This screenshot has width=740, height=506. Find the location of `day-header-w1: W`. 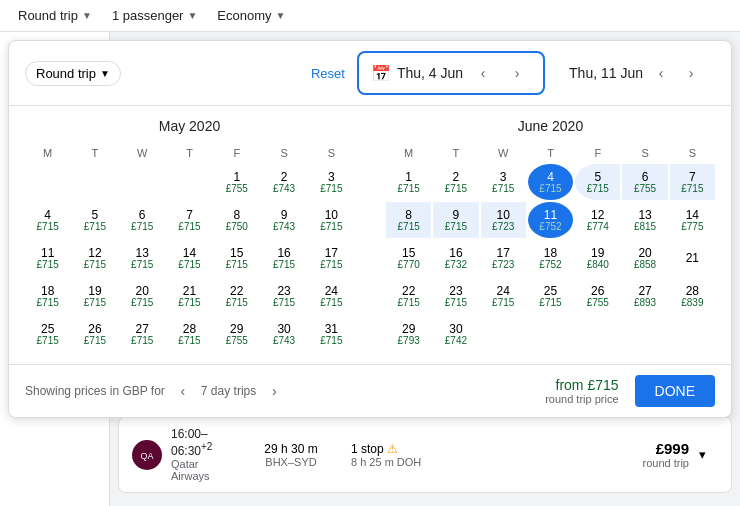

day-header-w1: W is located at coordinates (142, 153).